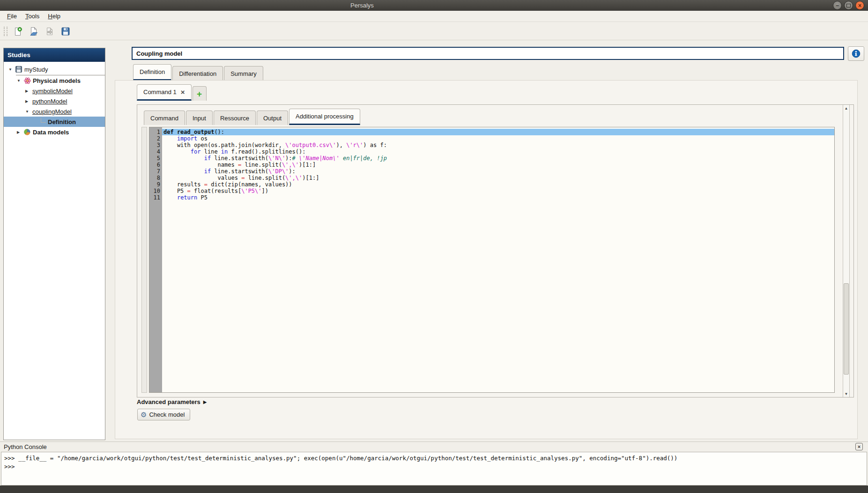 This screenshot has width=868, height=493. I want to click on menu-help: Help, so click(54, 16).